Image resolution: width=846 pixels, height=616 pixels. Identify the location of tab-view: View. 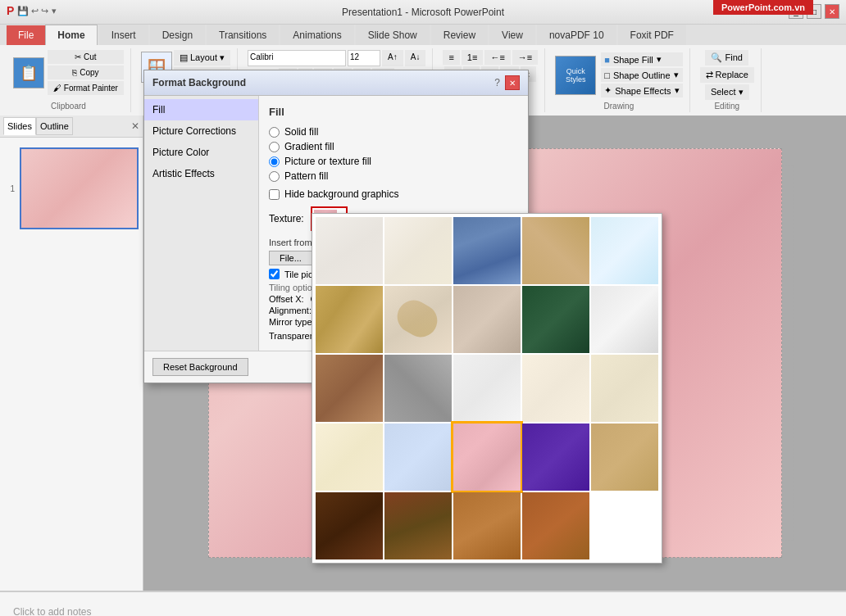
(512, 34).